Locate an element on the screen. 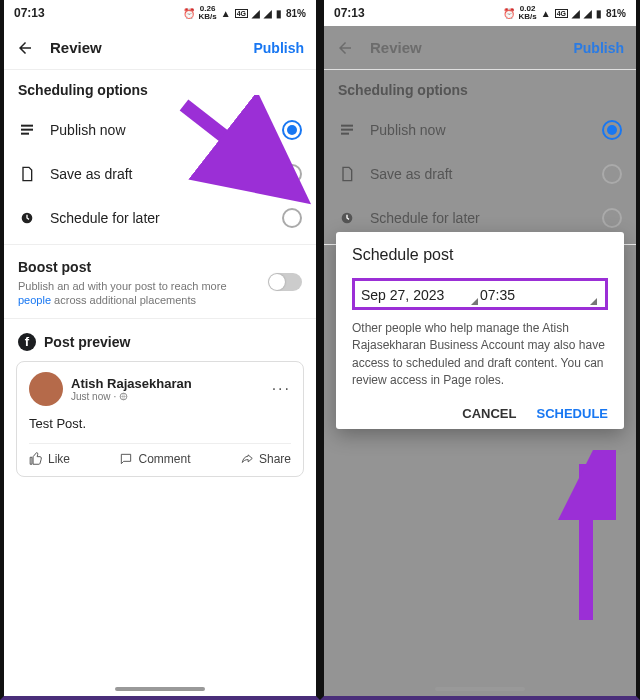 This screenshot has width=640, height=700. share-button: Share is located at coordinates (266, 459).